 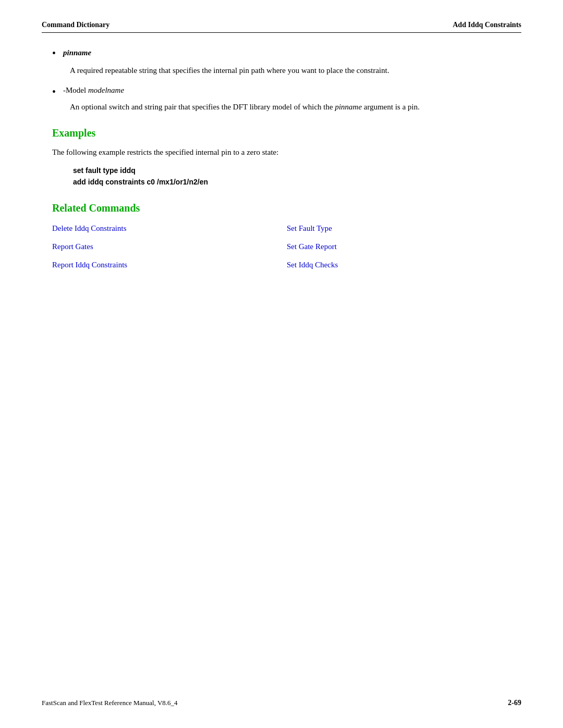 What do you see at coordinates (487, 25) in the screenshot?
I see `header-right: Add Iddq Constraints` at bounding box center [487, 25].